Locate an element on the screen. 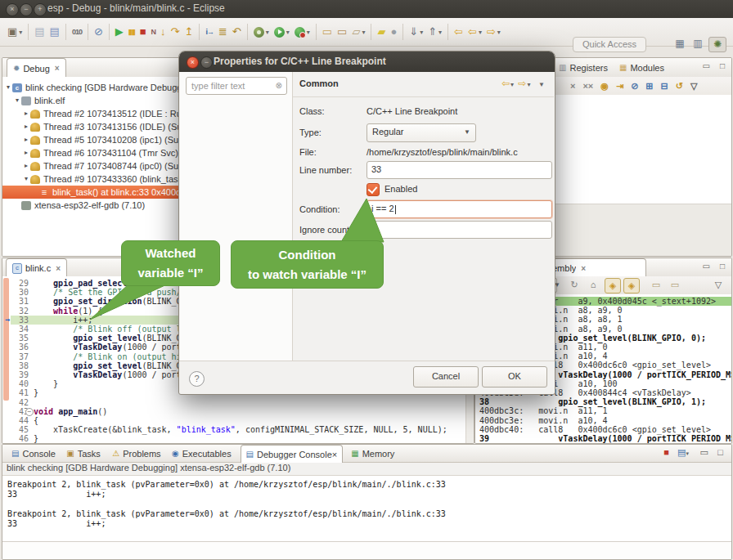 The width and height of the screenshot is (733, 560). enabled-checkbox is located at coordinates (373, 190).